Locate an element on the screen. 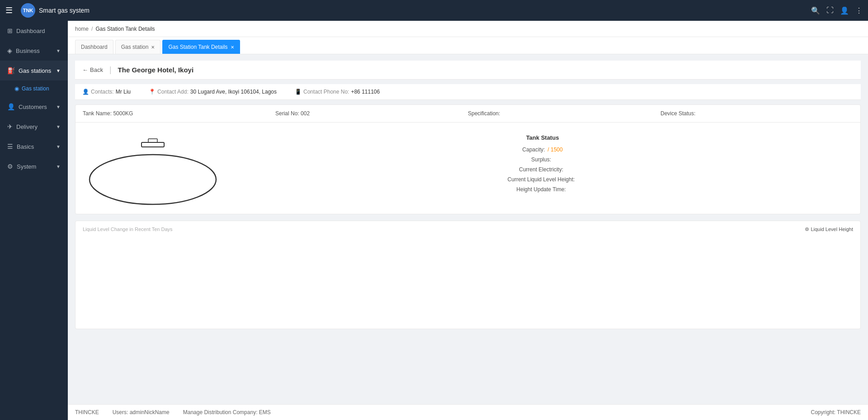 The width and height of the screenshot is (868, 420). sidebar-item-label: Delivery is located at coordinates (27, 127).